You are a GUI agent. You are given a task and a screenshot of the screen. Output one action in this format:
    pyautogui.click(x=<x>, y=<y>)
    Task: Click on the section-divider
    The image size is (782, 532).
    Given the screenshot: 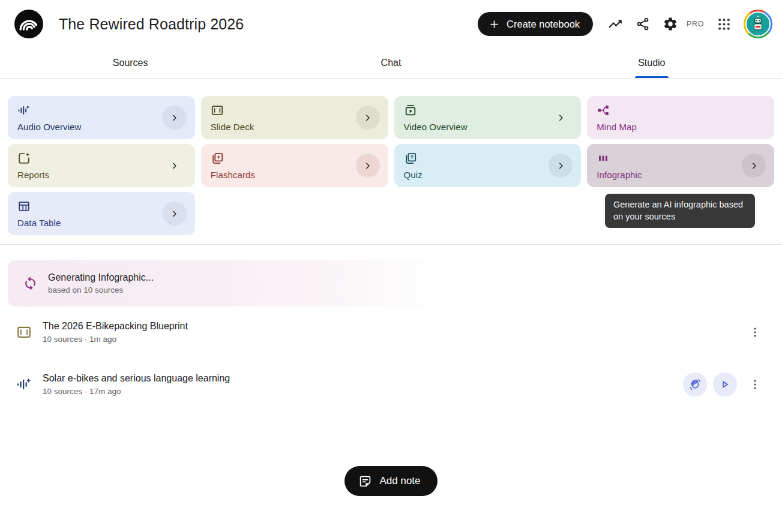 What is the action you would take?
    pyautogui.click(x=391, y=245)
    